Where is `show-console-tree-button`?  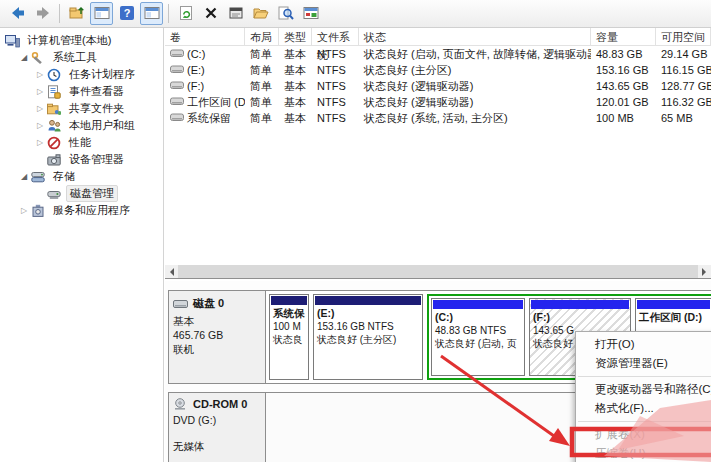 show-console-tree-button is located at coordinates (102, 14).